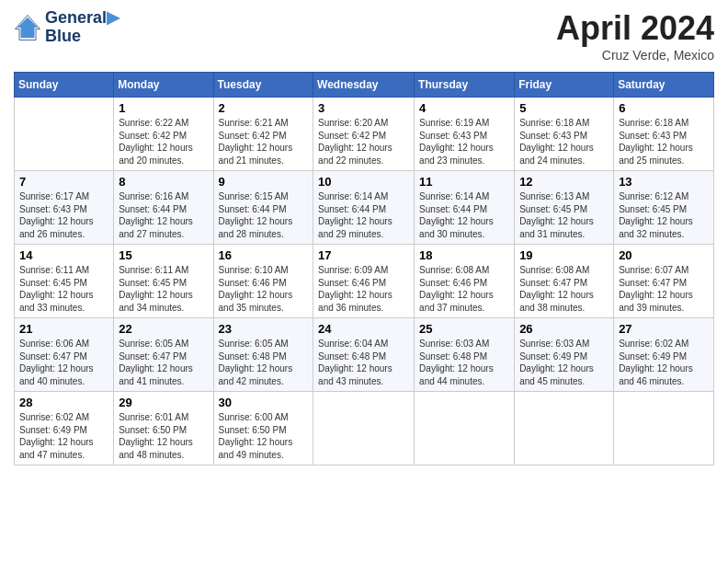 The height and width of the screenshot is (563, 728). What do you see at coordinates (564, 256) in the screenshot?
I see `day-number: 19` at bounding box center [564, 256].